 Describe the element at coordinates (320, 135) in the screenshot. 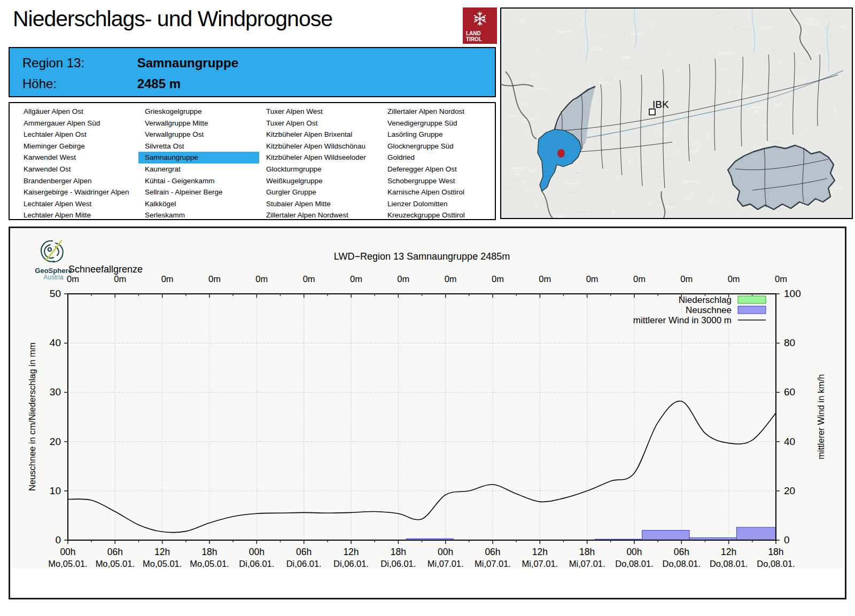

I see `region-list-item-kitzb-heler-alpen-brixental: Kitzbüheler Alpen Brixental` at that location.